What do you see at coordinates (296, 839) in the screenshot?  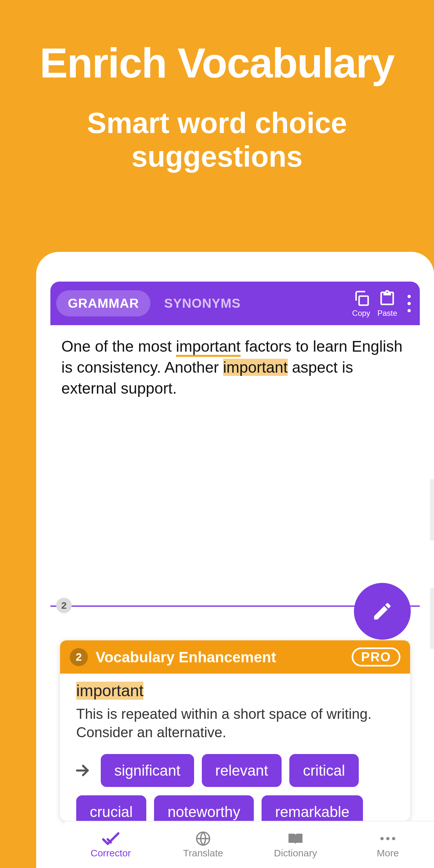 I see `book-icon` at bounding box center [296, 839].